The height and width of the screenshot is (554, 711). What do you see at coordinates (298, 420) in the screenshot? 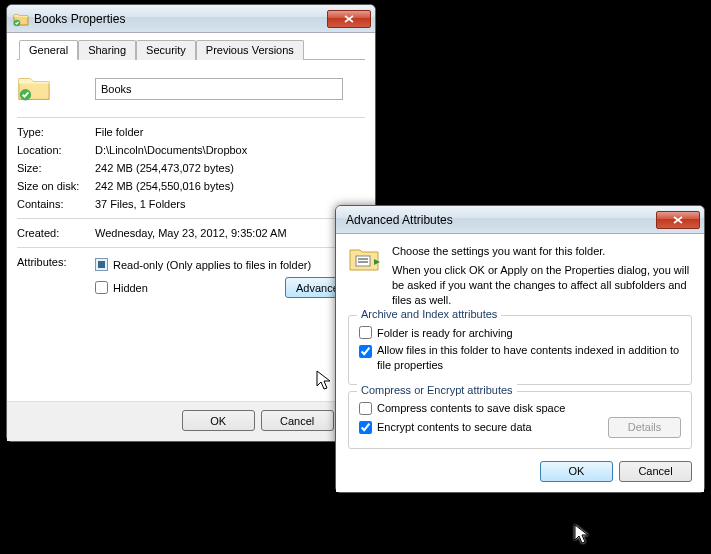
I see `cancel-button: Cancel` at bounding box center [298, 420].